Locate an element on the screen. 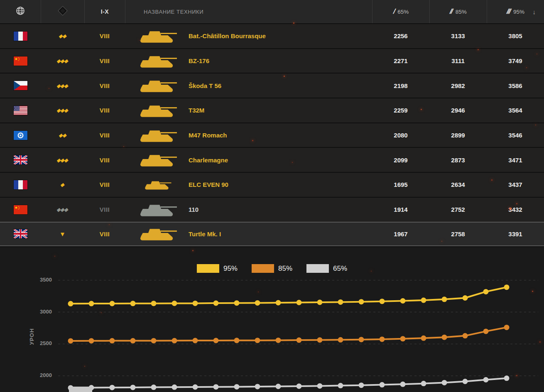 This screenshot has width=544, height=392. value-95: 3437 is located at coordinates (515, 185).